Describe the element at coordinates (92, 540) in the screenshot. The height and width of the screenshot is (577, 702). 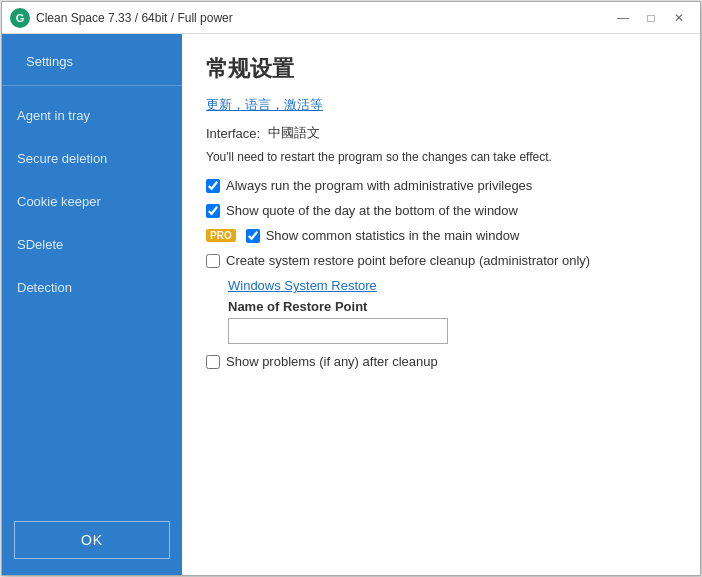
I see `ok-button: OK` at that location.